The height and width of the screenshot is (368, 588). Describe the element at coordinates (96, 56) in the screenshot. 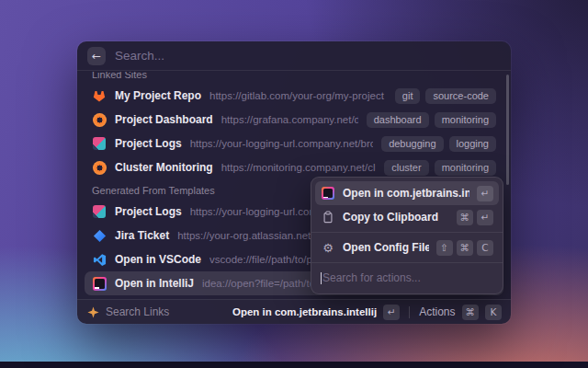

I see `back-button: ←` at that location.